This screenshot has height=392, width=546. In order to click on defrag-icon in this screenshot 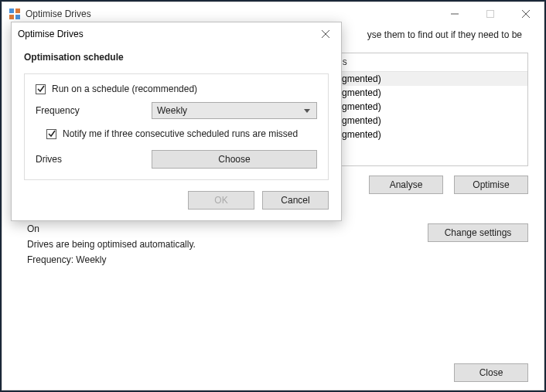, I will do `click(15, 14)`.